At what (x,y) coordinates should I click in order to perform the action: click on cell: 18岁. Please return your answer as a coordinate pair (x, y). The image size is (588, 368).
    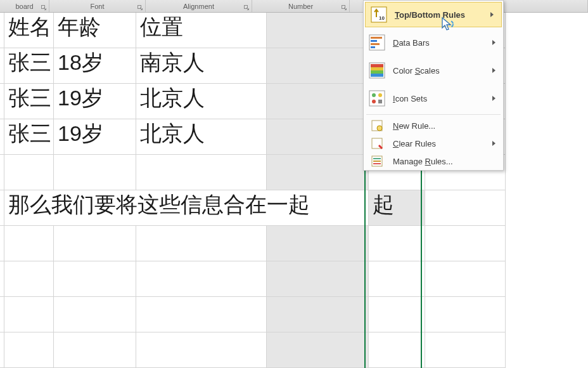
    Looking at the image, I should click on (95, 66).